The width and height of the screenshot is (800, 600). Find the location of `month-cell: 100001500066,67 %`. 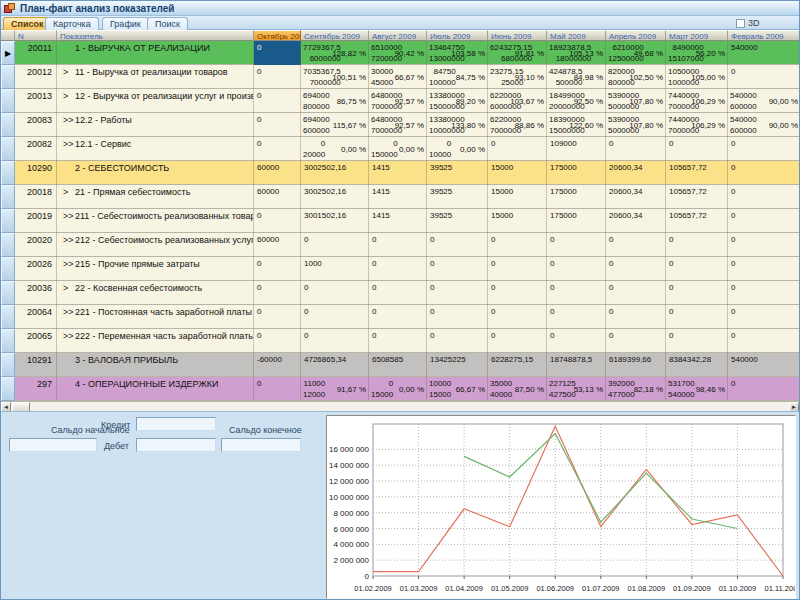

month-cell: 100001500066,67 % is located at coordinates (458, 389).